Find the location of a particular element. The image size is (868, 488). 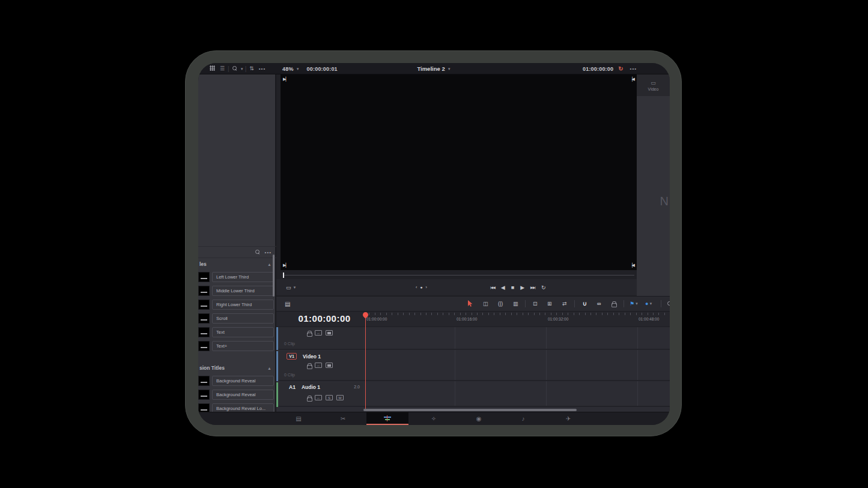

scrubber-track is located at coordinates (459, 275).